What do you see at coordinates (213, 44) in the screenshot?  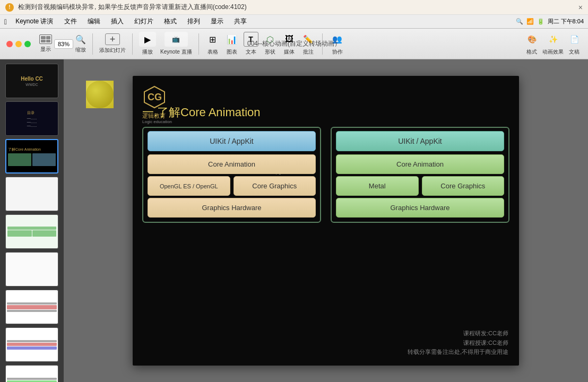 I see `table-button: ⊞ 表格` at bounding box center [213, 44].